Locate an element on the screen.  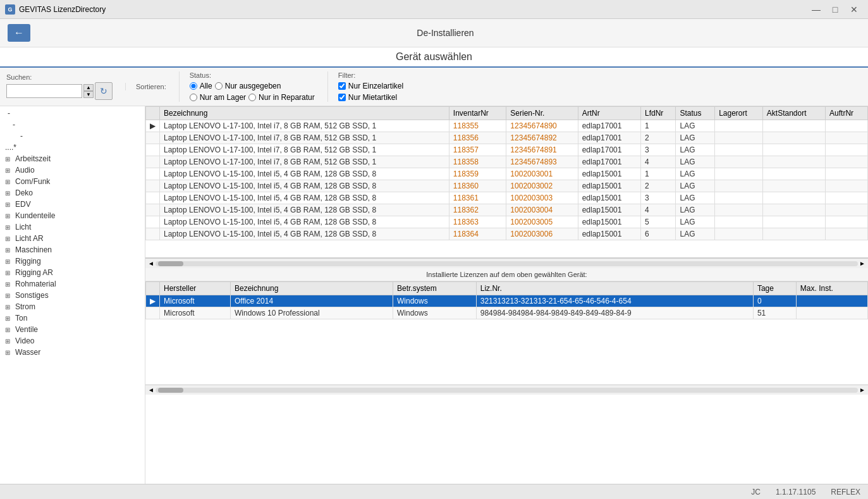
minimize-button: — is located at coordinates (816, 9).